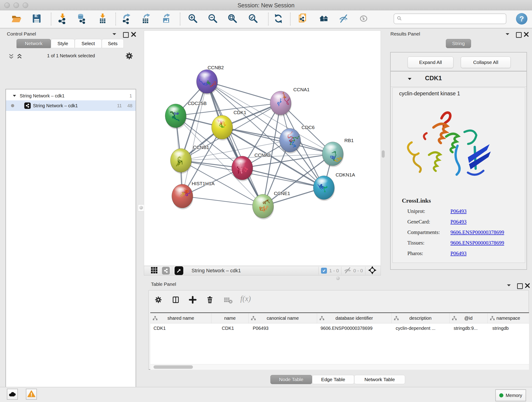  What do you see at coordinates (113, 44) in the screenshot?
I see `tab-sets: Sets` at bounding box center [113, 44].